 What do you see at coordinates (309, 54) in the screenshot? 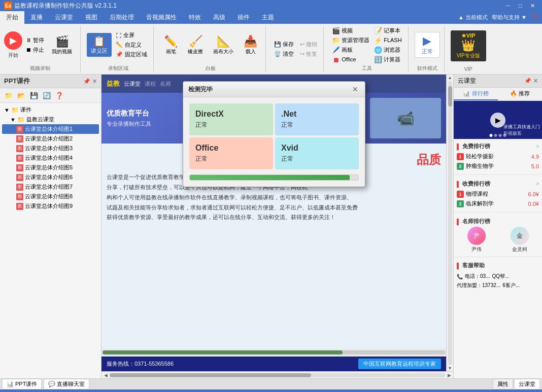
I see `redo-button: ↪ 恢复` at bounding box center [309, 54].